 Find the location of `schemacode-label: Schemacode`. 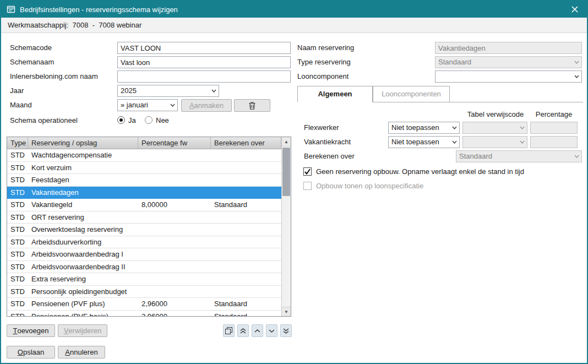

schemacode-label: Schemacode is located at coordinates (31, 48).